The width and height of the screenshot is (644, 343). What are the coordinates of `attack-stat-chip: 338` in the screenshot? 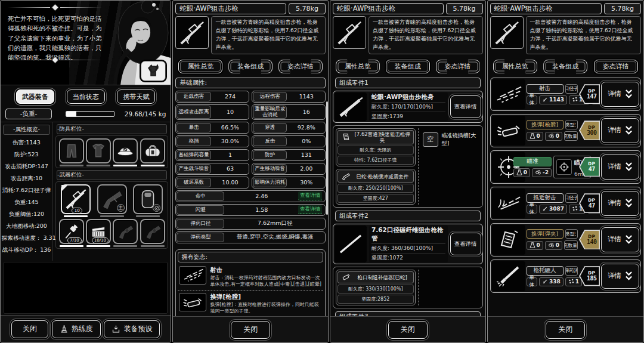 It's located at (551, 282).